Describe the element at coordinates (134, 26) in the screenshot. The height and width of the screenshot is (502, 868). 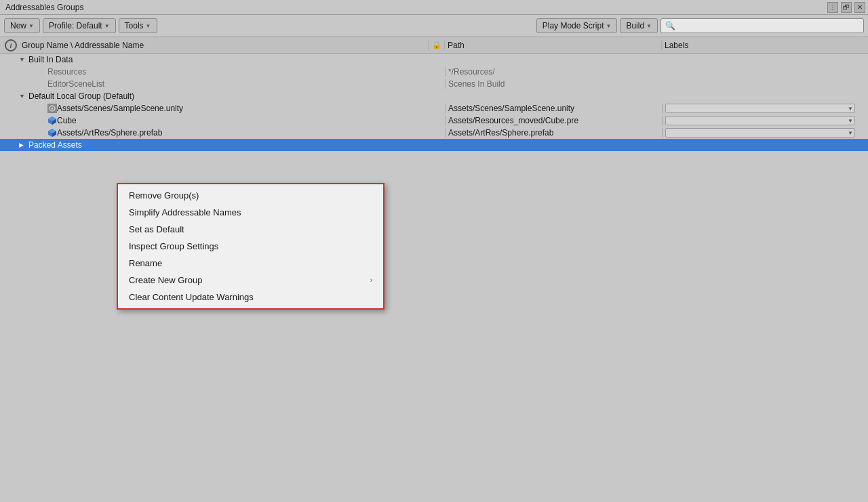
I see `tools-label: Tools` at that location.